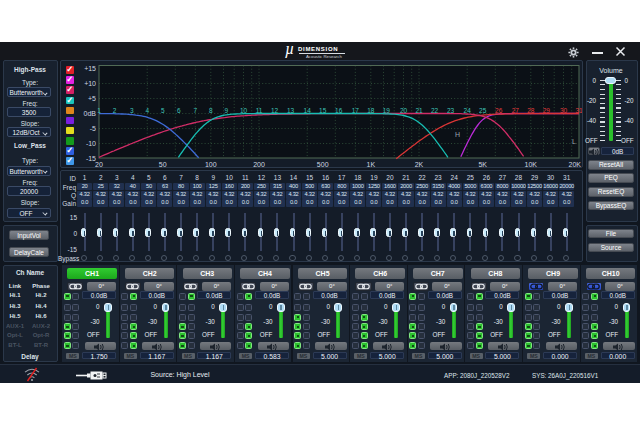 The height and width of the screenshot is (426, 640). I want to click on svg-text: +15, so click(90, 68).